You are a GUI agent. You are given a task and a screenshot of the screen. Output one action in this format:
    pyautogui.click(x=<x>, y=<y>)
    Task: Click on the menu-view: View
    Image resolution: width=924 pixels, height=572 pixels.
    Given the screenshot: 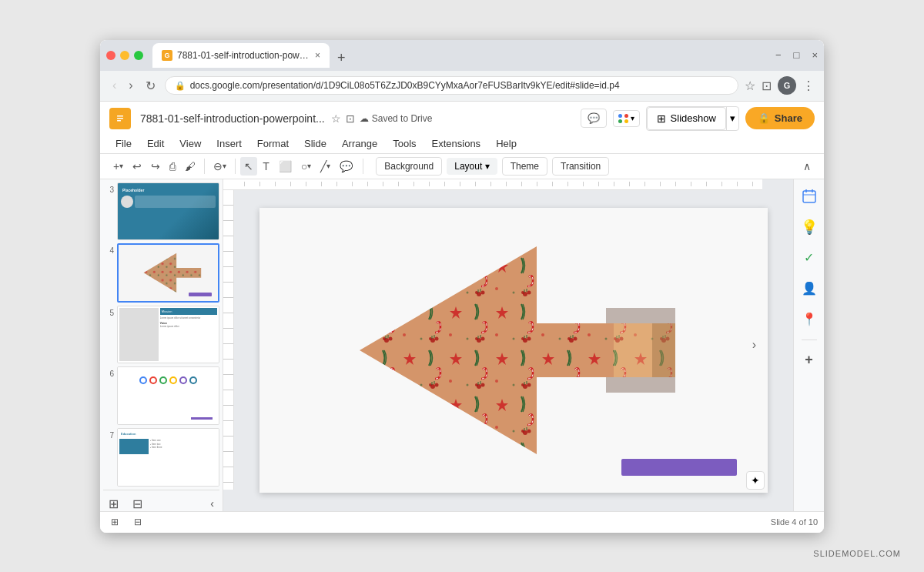 What is the action you would take?
    pyautogui.click(x=190, y=143)
    